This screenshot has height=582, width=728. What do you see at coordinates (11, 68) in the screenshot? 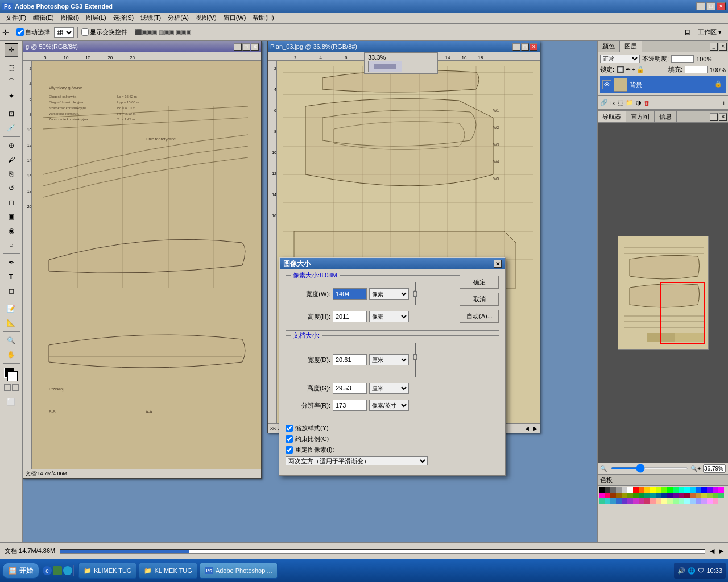
I see `marquee-tool: ⬚` at bounding box center [11, 68].